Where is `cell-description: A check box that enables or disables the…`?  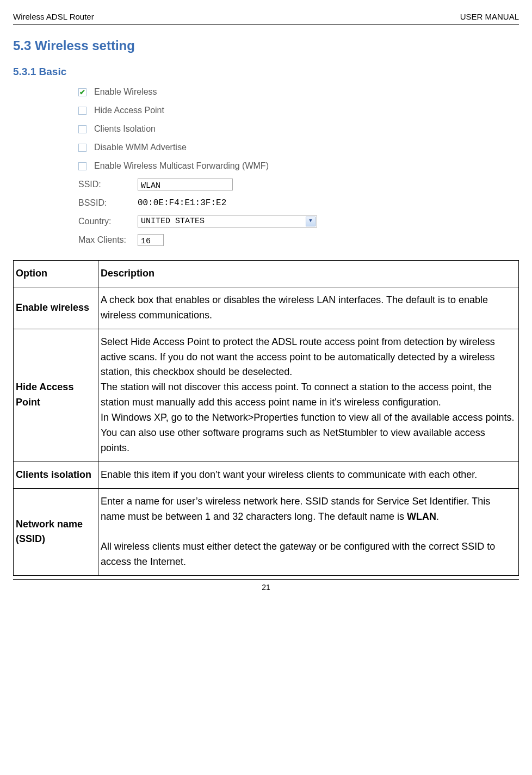
cell-description: A check box that enables or disables the… is located at coordinates (309, 308).